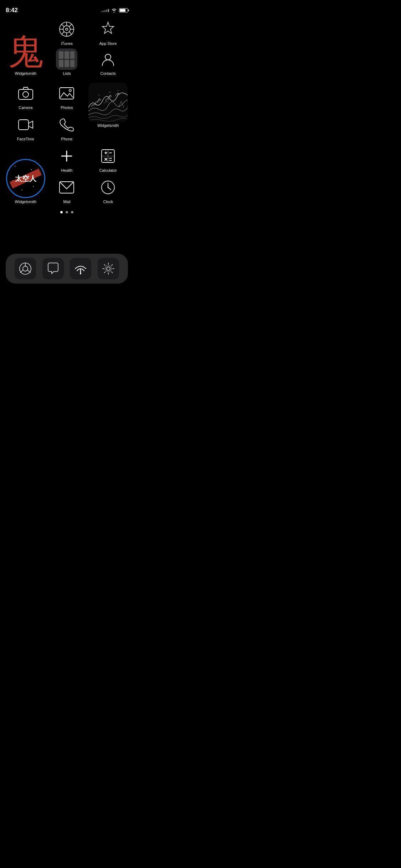 This screenshot has width=401, height=868. I want to click on photos-icon, so click(67, 93).